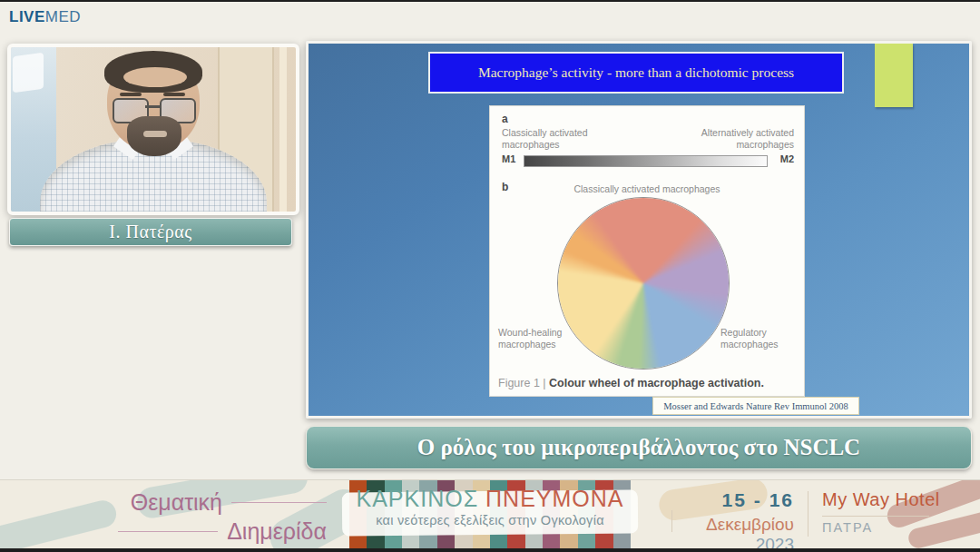 Image resolution: width=980 pixels, height=552 pixels. I want to click on figure-caption-title: Colour wheel of macrophage activation., so click(657, 383).